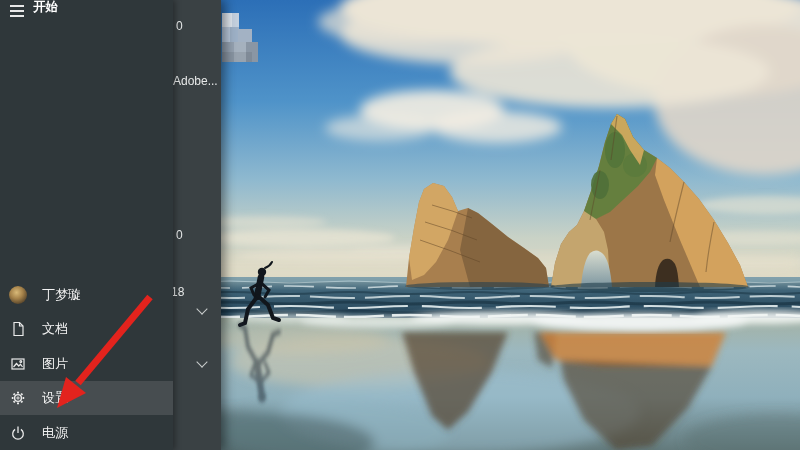  I want to click on power-label: 电源, so click(55, 433).